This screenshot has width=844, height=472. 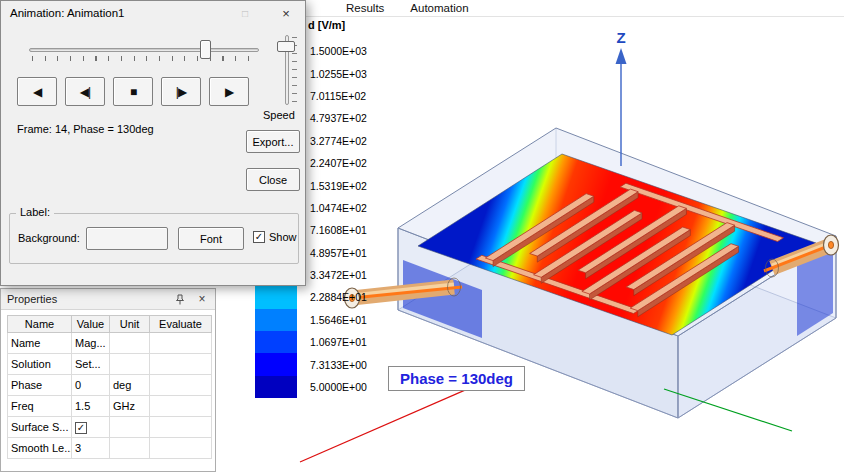 I want to click on legend-title: d [V/m], so click(x=326, y=25).